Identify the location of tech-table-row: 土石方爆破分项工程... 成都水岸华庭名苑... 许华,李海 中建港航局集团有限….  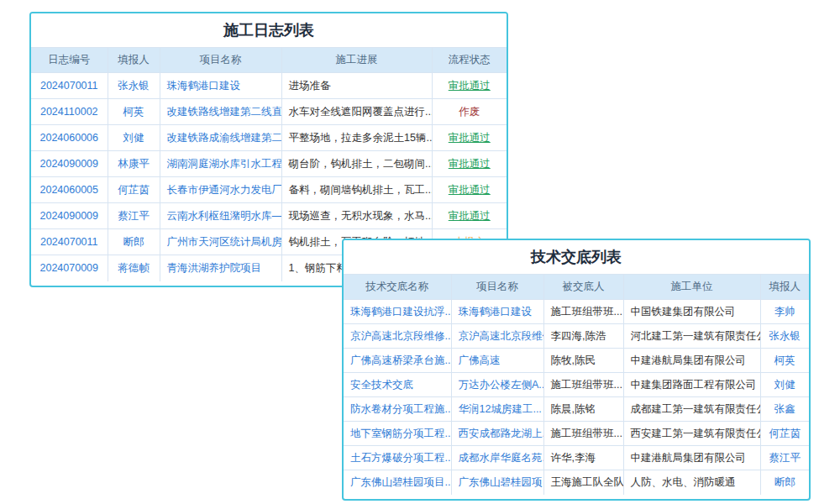
(576, 459).